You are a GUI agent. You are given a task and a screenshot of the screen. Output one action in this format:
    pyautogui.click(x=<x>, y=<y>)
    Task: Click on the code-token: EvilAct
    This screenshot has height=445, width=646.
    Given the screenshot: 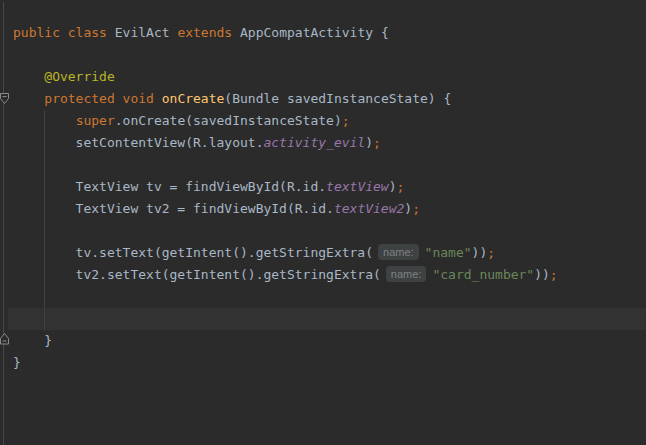 What is the action you would take?
    pyautogui.click(x=142, y=32)
    